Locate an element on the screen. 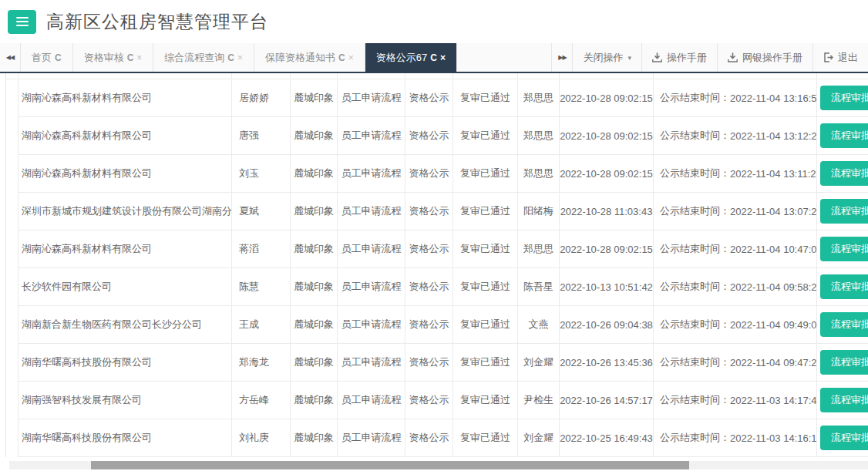 This screenshot has width=868, height=471. applicant-cell: 蒋滔 is located at coordinates (261, 250).